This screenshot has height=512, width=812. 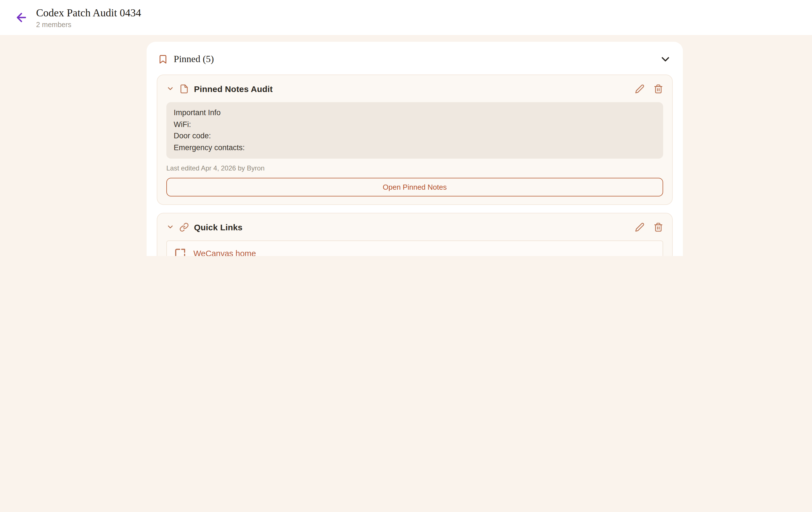 I want to click on note-line: Door code:, so click(x=415, y=136).